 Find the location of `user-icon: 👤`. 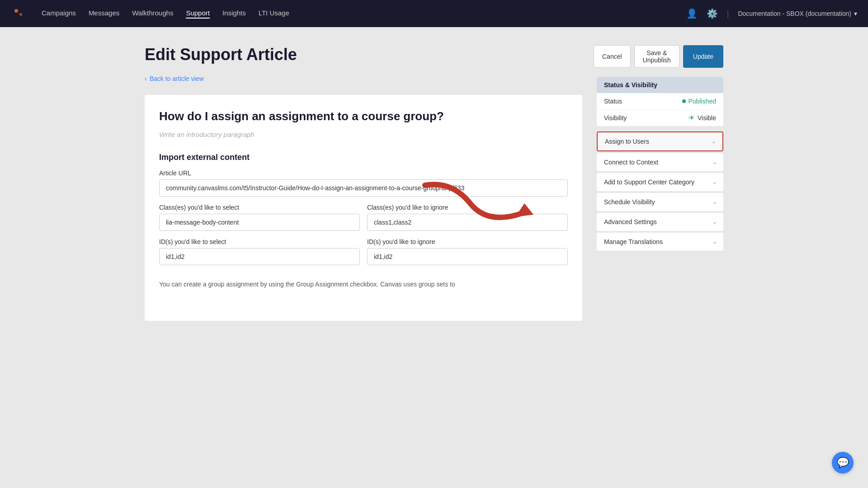

user-icon: 👤 is located at coordinates (692, 14).